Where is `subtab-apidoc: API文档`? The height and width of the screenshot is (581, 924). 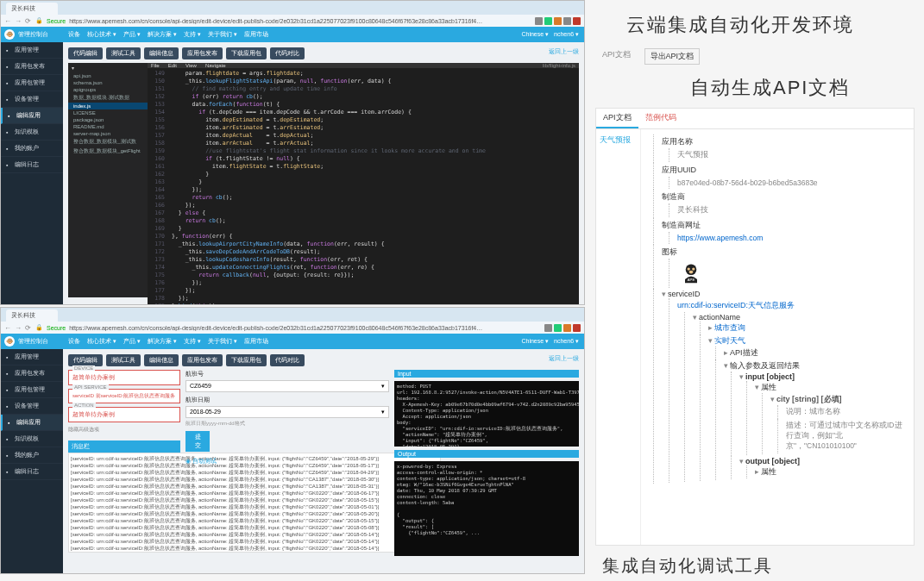
subtab-apidoc: API文档 is located at coordinates (618, 119).